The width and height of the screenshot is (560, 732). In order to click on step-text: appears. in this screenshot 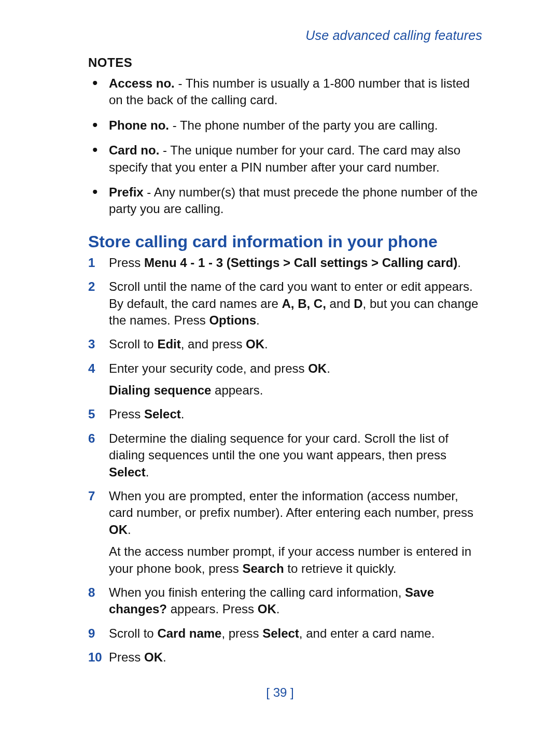, I will do `click(237, 390)`.